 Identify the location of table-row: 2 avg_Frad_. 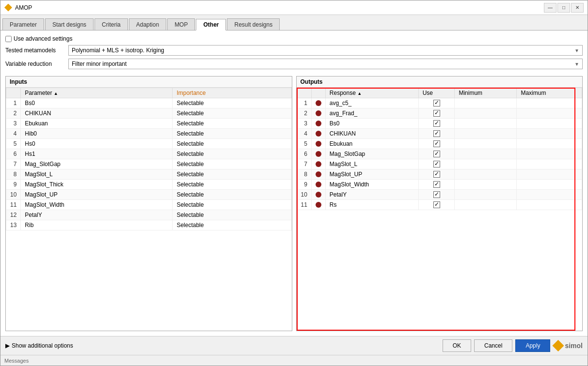
(439, 113).